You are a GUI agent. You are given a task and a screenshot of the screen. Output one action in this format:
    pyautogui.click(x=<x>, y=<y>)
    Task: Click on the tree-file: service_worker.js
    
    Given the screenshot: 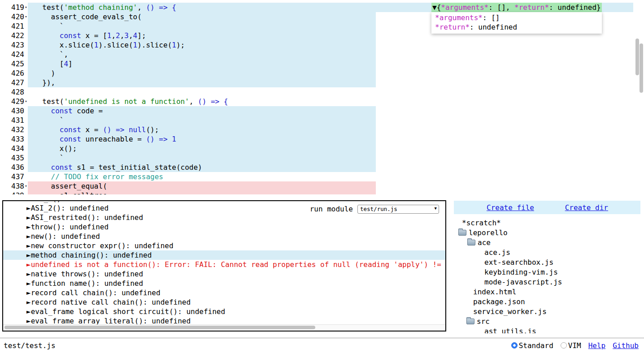 What is the action you would take?
    pyautogui.click(x=547, y=311)
    